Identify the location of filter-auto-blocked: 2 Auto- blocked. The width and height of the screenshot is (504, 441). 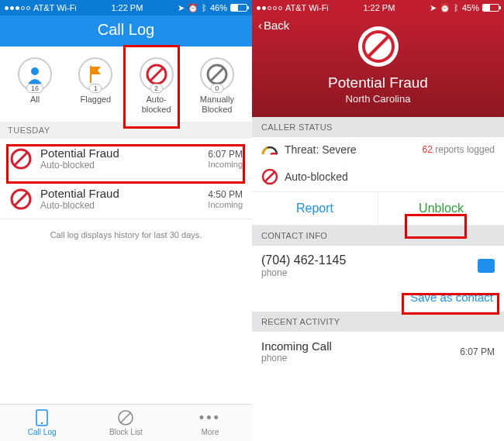
(157, 85).